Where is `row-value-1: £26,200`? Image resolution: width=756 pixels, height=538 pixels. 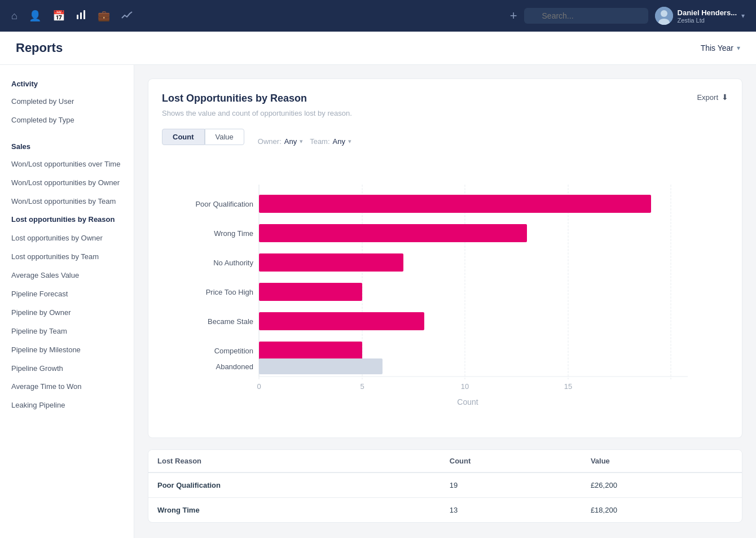
row-value-1: £26,200 is located at coordinates (662, 485).